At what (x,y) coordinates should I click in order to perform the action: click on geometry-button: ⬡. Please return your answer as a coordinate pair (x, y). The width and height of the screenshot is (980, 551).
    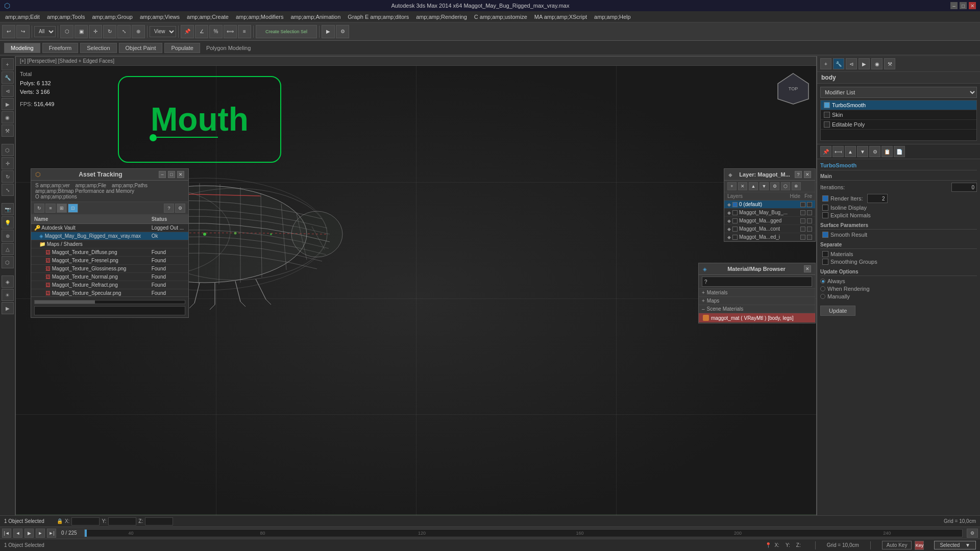
    Looking at the image, I should click on (8, 262).